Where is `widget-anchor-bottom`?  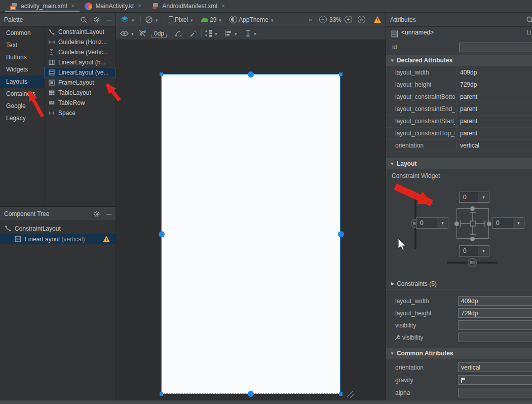 widget-anchor-bottom is located at coordinates (472, 239).